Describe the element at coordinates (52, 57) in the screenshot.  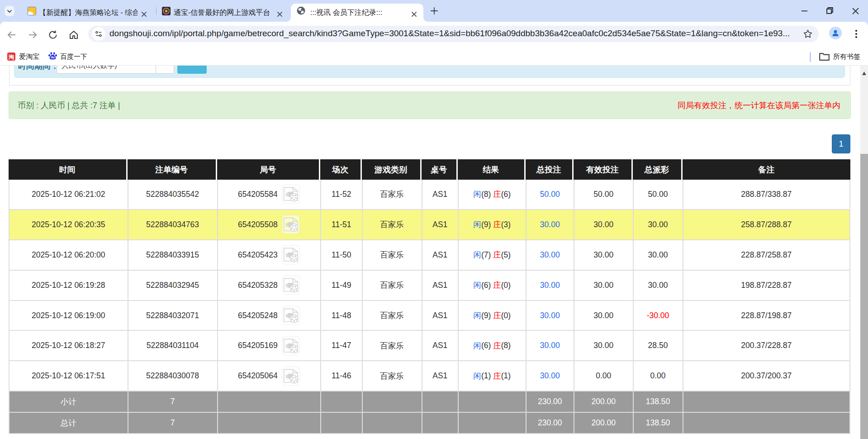
I see `svg-text: du` at that location.